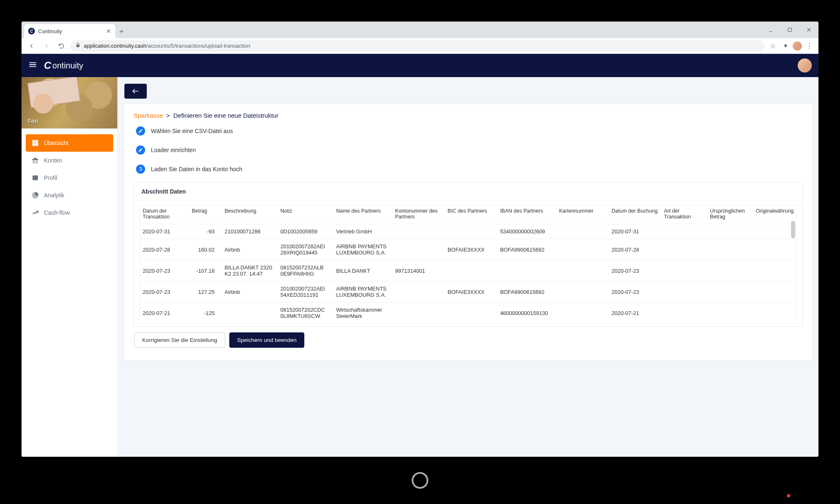 The image size is (840, 504). Describe the element at coordinates (306, 250) in the screenshot. I see `cell-note: 201002007282AEI 26XRIQ019445` at that location.